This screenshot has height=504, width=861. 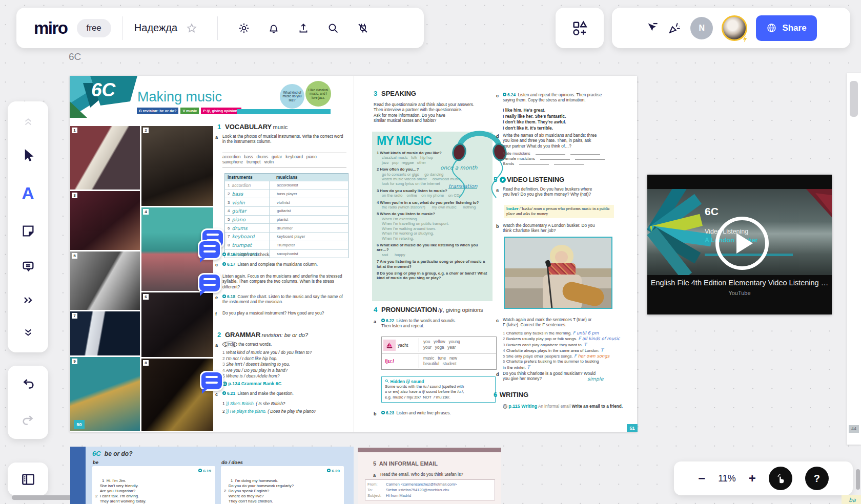 I want to click on zoom-out-button: −, so click(x=702, y=478).